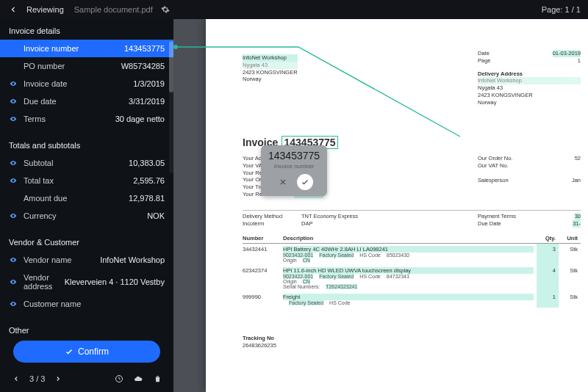  I want to click on field-invoice-number: Invoice number 143453775, so click(87, 48).